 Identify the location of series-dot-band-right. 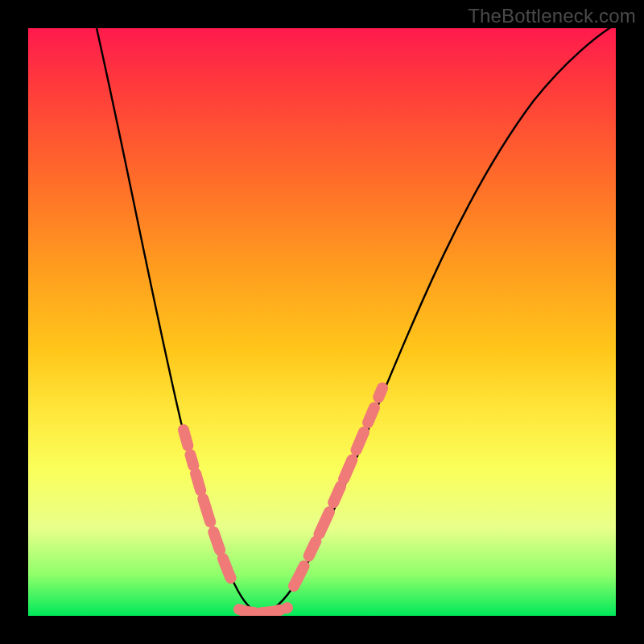
(338, 487).